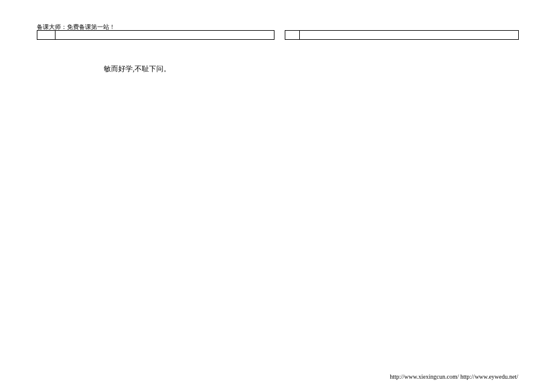 The width and height of the screenshot is (555, 392). Describe the element at coordinates (402, 35) in the screenshot. I see `box-group-right` at that location.